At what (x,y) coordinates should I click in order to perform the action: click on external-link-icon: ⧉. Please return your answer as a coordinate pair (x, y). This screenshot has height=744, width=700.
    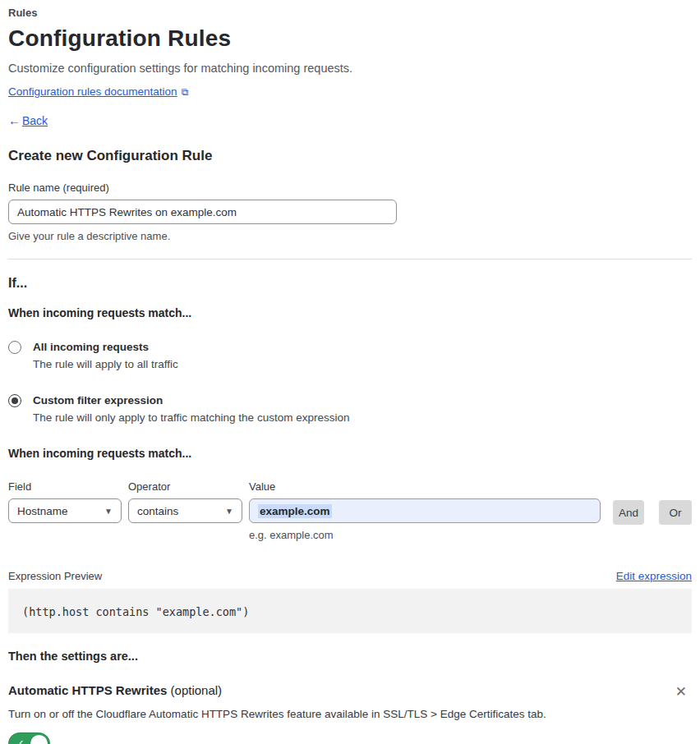
    Looking at the image, I should click on (186, 92).